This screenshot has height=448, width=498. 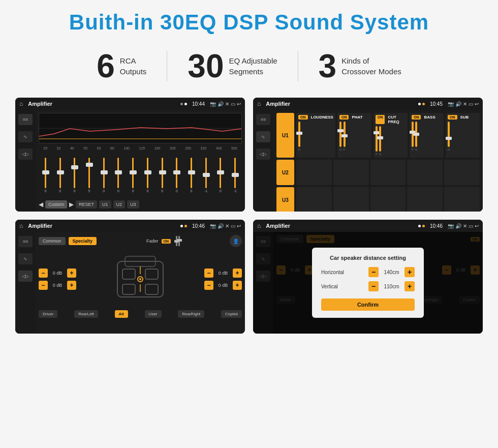 I want to click on u1-preset-btn: U1, so click(x=286, y=135).